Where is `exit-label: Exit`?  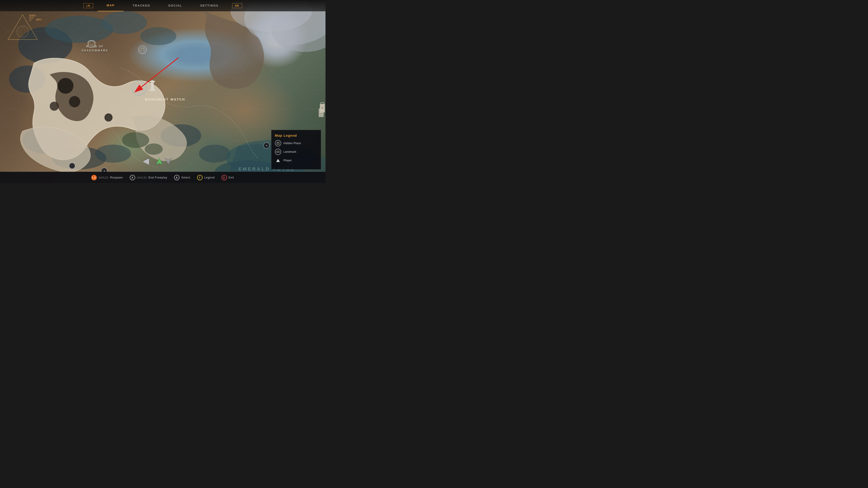
exit-label: Exit is located at coordinates (231, 178).